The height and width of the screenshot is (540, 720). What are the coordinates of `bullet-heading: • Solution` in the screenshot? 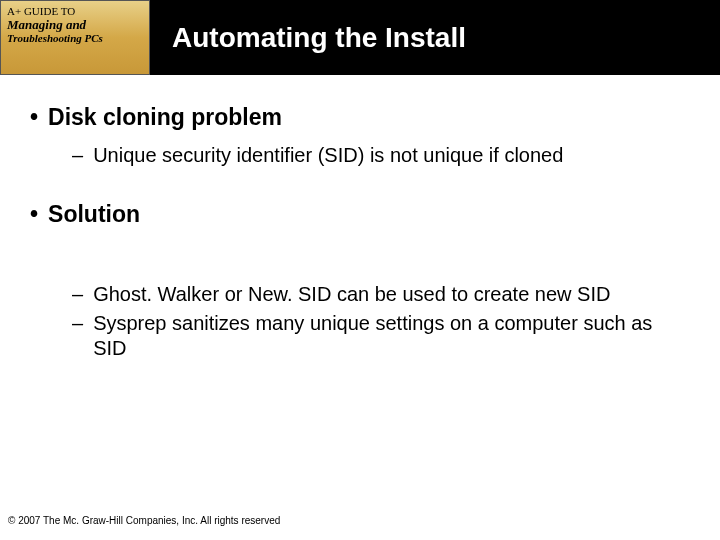 It's located at (360, 215).